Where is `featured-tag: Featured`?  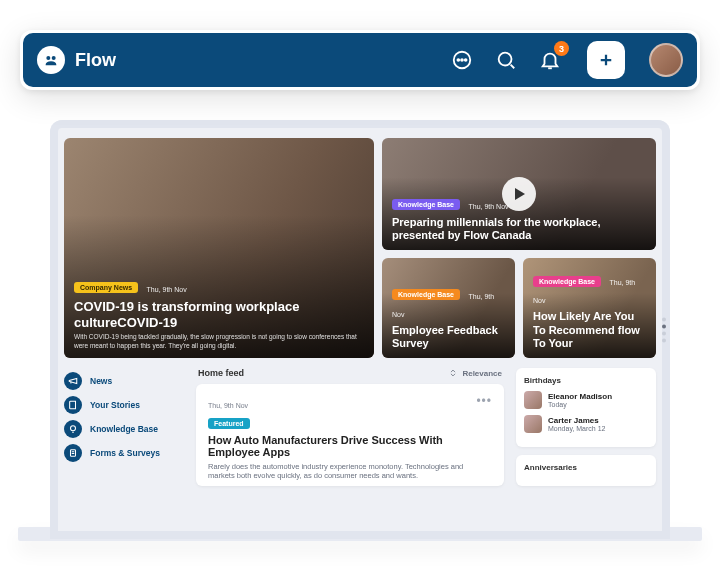
featured-tag: Featured is located at coordinates (229, 424).